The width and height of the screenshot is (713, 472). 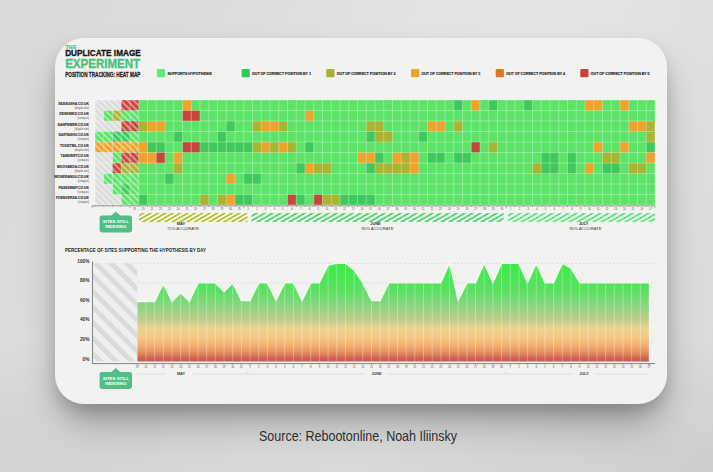 What do you see at coordinates (85, 340) in the screenshot?
I see `svg-text: 20%` at bounding box center [85, 340].